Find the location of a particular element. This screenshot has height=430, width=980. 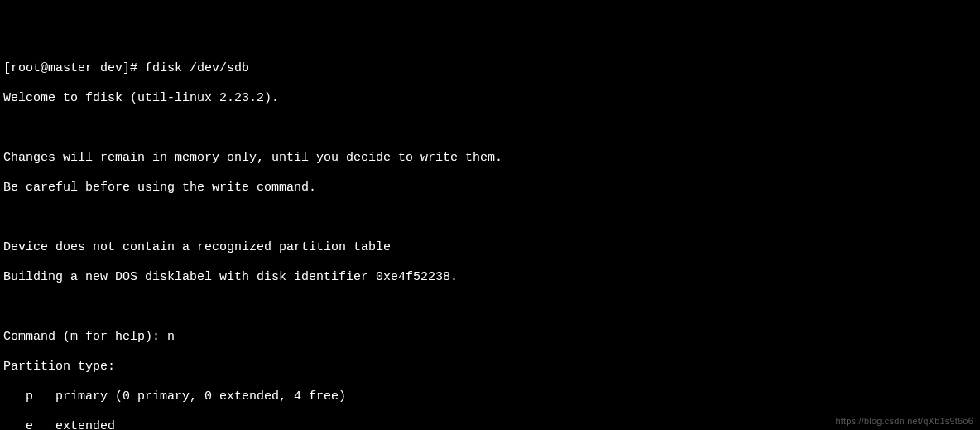

terminal-line: Be careful before using the write comman… is located at coordinates (490, 188).